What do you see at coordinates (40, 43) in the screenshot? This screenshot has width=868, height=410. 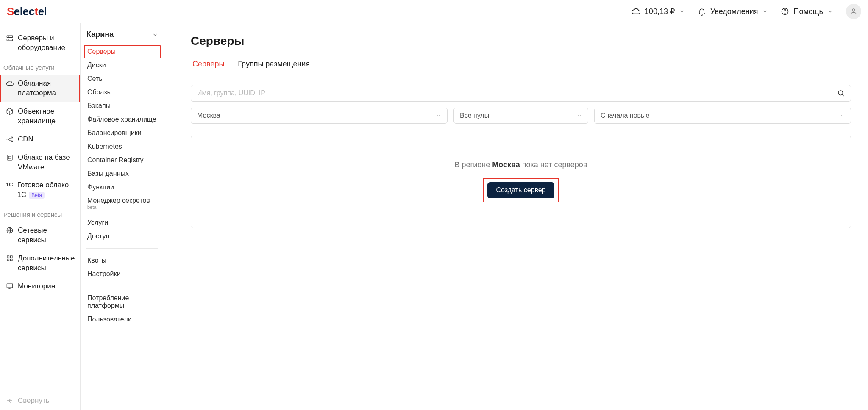 I see `sidebar-item-servers: Серверы и оборудование` at bounding box center [40, 43].